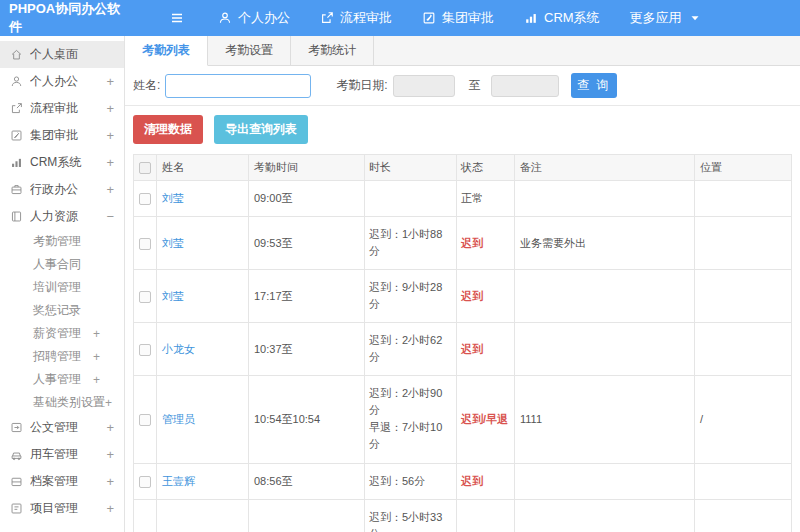 The width and height of the screenshot is (800, 532). Describe the element at coordinates (63, 356) in the screenshot. I see `sidebar-subitem-label: 招聘管理` at that location.